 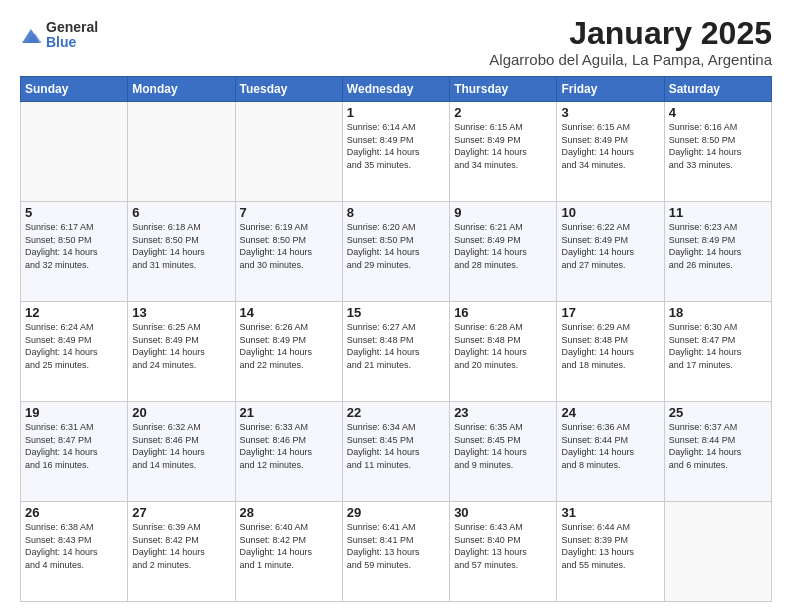 What do you see at coordinates (718, 246) in the screenshot?
I see `day-info: Sunrise: 6:23 AM Sunset: 8:49 PM Dayligh…` at bounding box center [718, 246].